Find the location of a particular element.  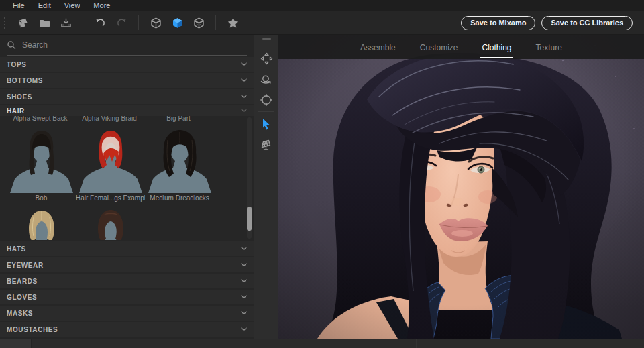

tab-texture: Texture is located at coordinates (549, 47).